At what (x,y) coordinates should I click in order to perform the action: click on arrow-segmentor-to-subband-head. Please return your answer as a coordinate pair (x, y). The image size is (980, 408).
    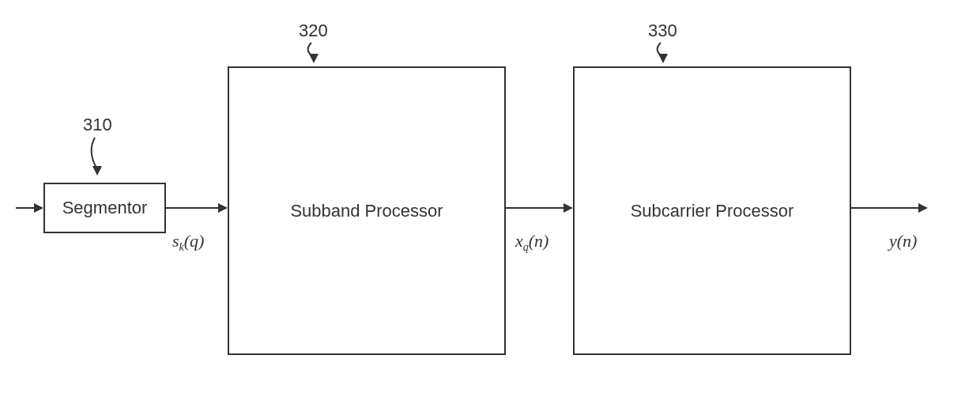
    Looking at the image, I should click on (223, 208).